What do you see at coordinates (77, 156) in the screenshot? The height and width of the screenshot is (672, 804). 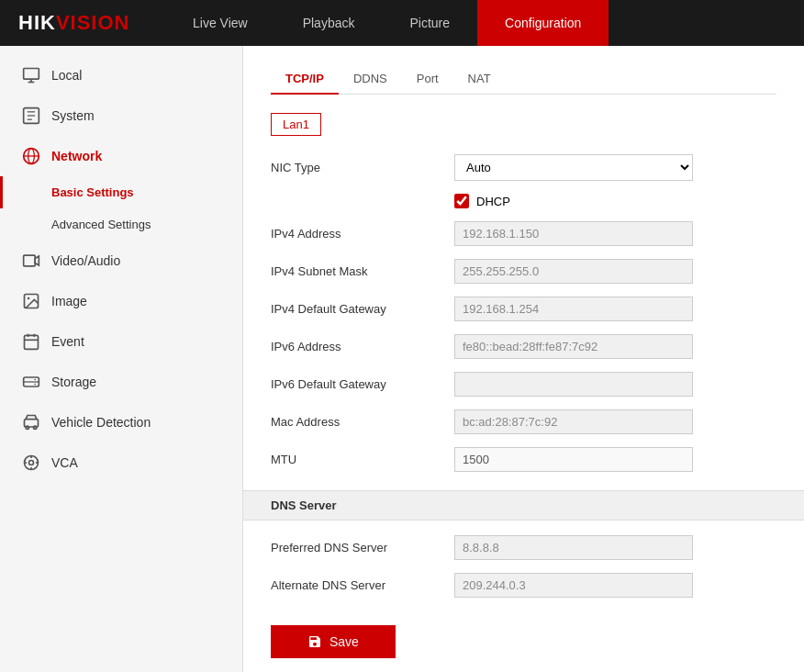 I see `sidebar-label-network: Network` at bounding box center [77, 156].